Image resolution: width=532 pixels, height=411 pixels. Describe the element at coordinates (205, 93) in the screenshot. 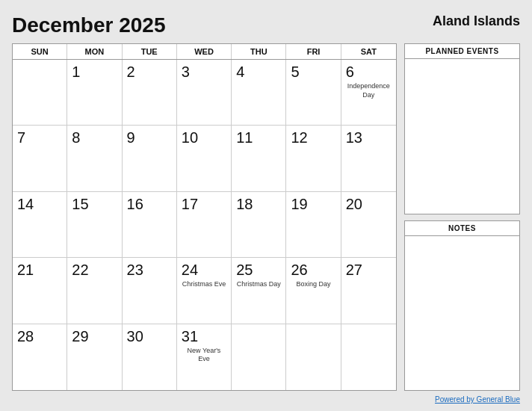

I see `day-cell: 3` at that location.